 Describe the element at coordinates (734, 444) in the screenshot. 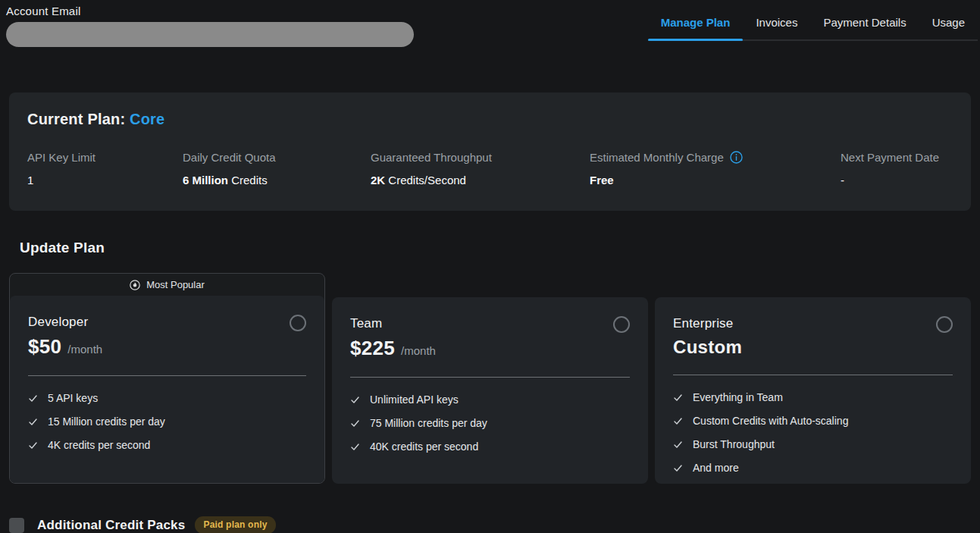

I see `feature-text: Burst Throughput` at that location.